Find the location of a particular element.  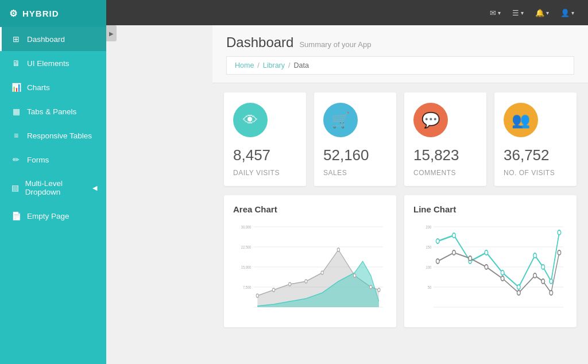

area-chart-title: Area Chart is located at coordinates (310, 209).